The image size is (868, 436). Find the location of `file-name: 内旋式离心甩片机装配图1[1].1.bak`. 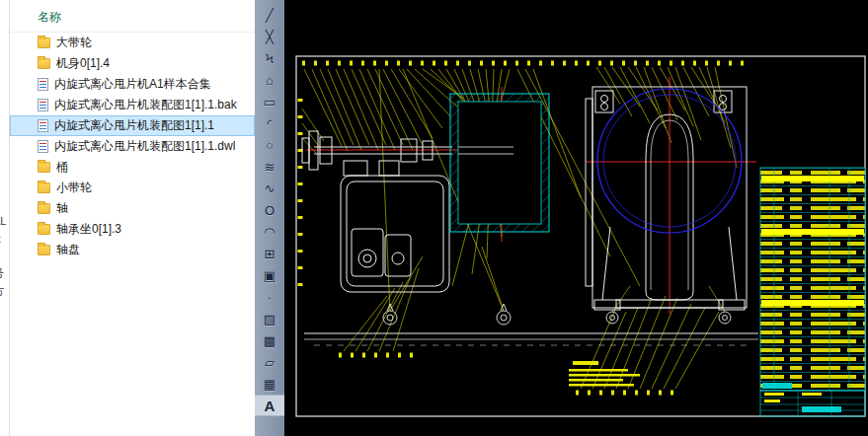

file-name: 内旋式离心甩片机装配图1[1].1.bak is located at coordinates (146, 105).